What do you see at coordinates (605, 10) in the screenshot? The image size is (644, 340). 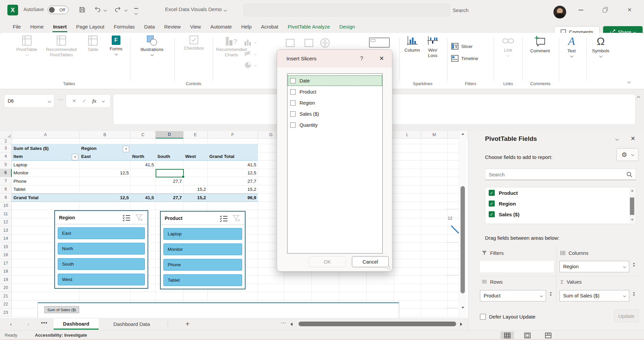 I see `restore-button` at bounding box center [605, 10].